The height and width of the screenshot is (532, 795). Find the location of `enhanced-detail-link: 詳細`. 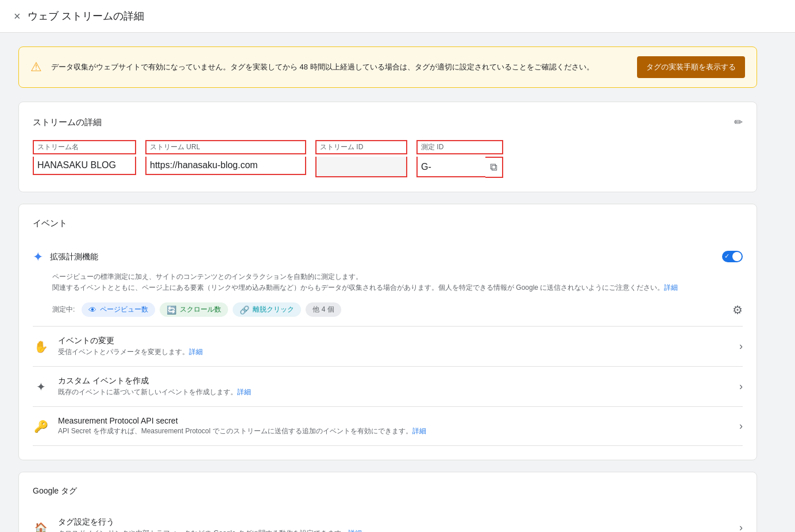

enhanced-detail-link: 詳細 is located at coordinates (671, 288).